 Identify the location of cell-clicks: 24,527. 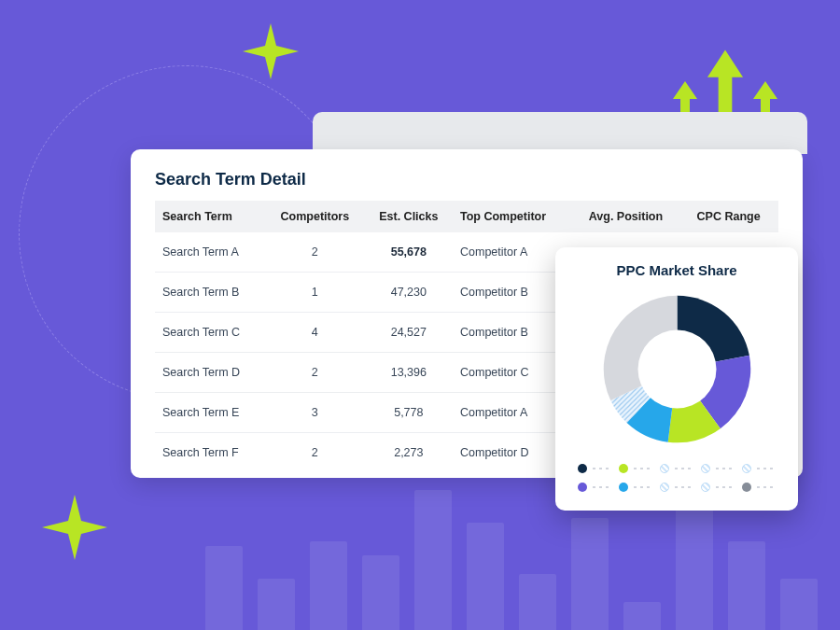
(409, 332).